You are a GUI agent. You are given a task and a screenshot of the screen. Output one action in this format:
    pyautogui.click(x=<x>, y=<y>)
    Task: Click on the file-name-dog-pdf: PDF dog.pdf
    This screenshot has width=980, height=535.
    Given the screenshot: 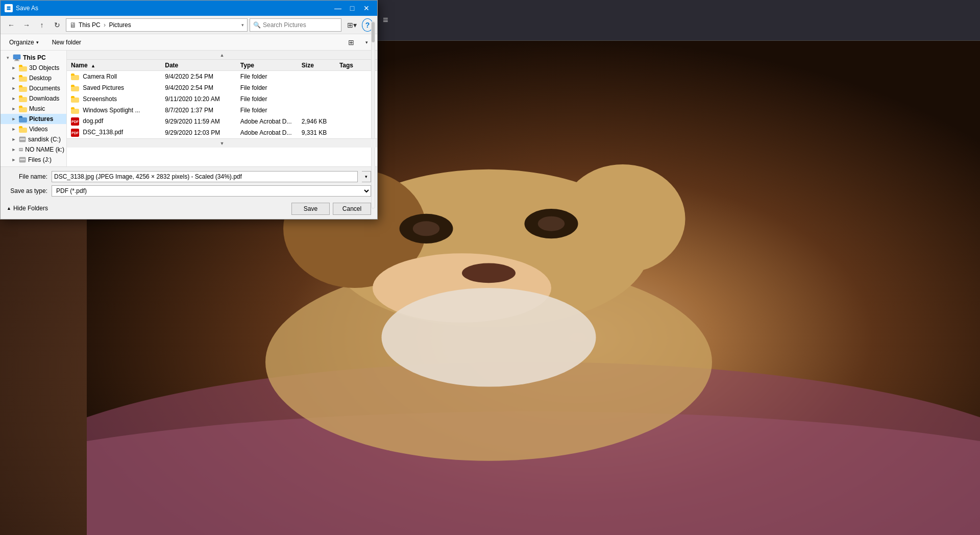 What is the action you would take?
    pyautogui.click(x=116, y=121)
    